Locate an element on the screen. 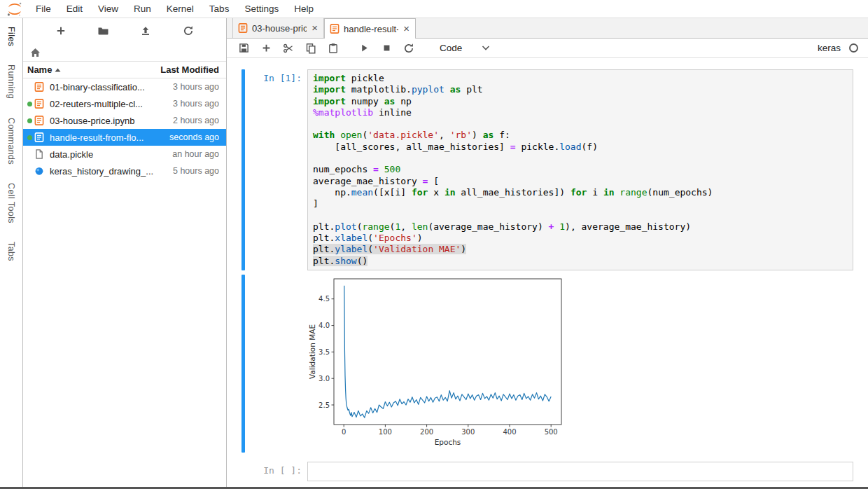 Image resolution: width=868 pixels, height=489 pixels. file-name: 01-binary-classificatio... is located at coordinates (111, 87).